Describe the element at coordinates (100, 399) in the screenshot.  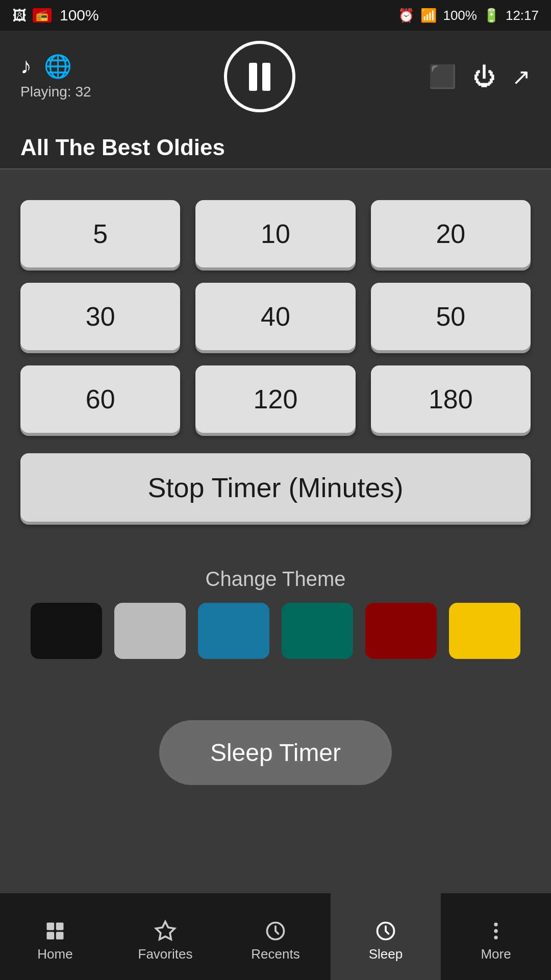
I see `timer-btn-60: 60` at that location.